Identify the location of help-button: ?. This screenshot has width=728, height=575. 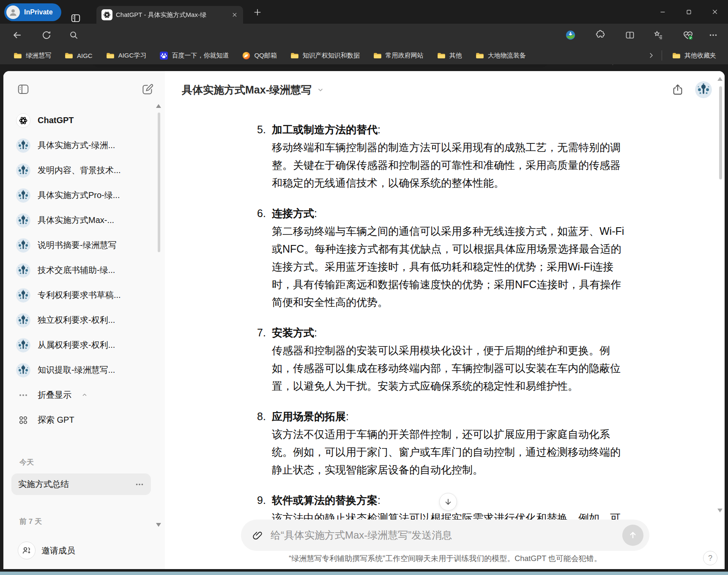
(710, 558).